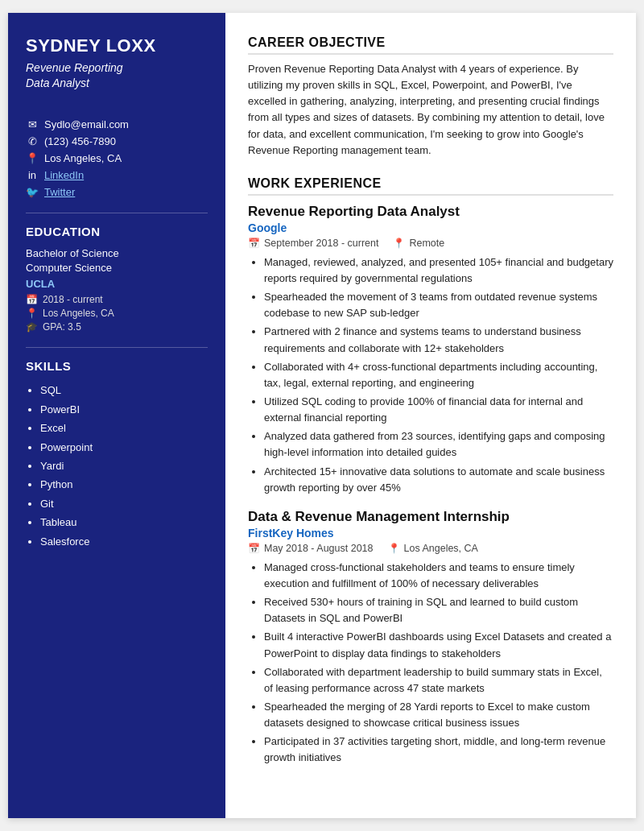 This screenshot has width=644, height=831. Describe the element at coordinates (439, 271) in the screenshot. I see `list-item: Managed, reviewed, analyzed, and present…` at that location.